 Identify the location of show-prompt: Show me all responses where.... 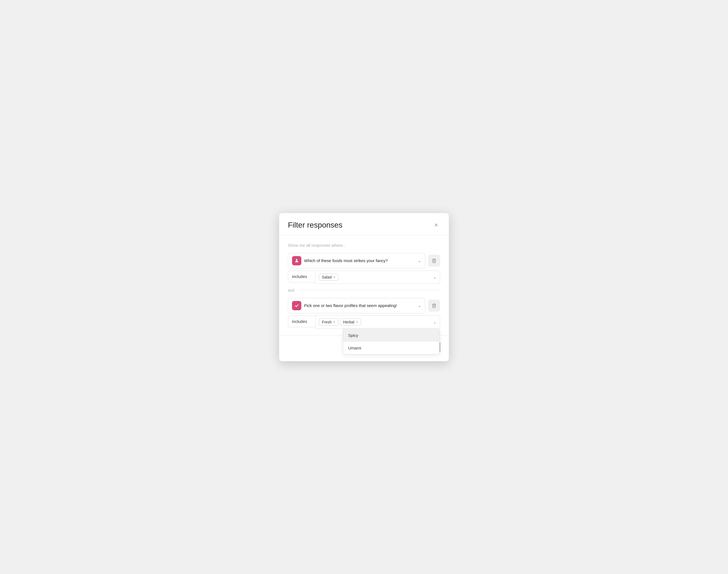
(364, 245).